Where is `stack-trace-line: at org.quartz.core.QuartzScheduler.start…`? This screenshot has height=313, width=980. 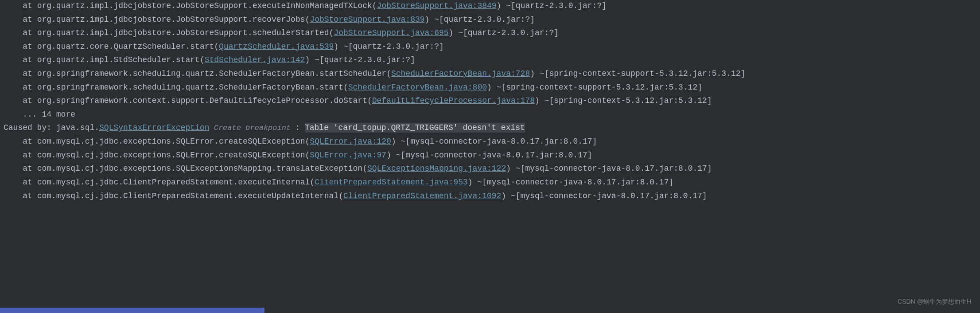
stack-trace-line: at org.quartz.core.QuartzScheduler.start… is located at coordinates (490, 47).